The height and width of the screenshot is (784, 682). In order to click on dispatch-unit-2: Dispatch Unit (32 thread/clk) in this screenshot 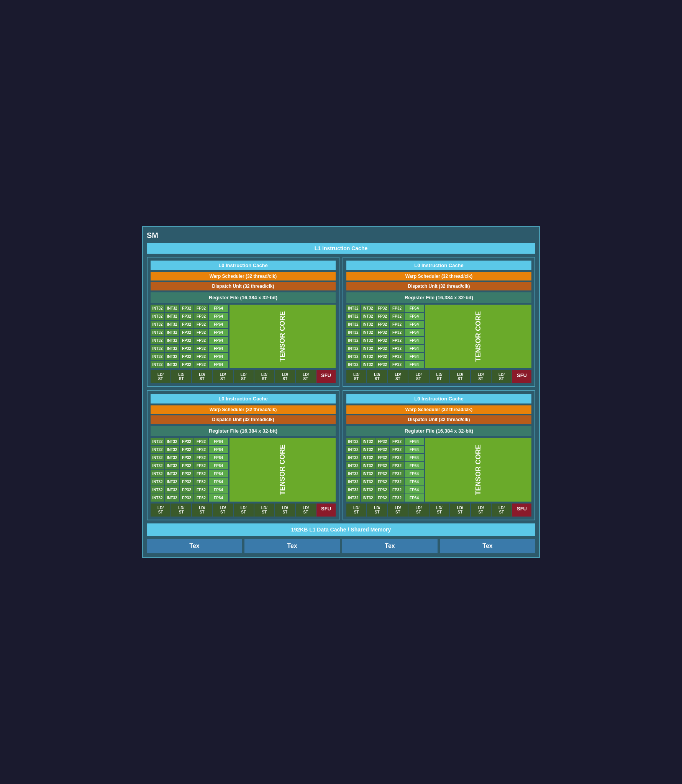, I will do `click(243, 420)`.